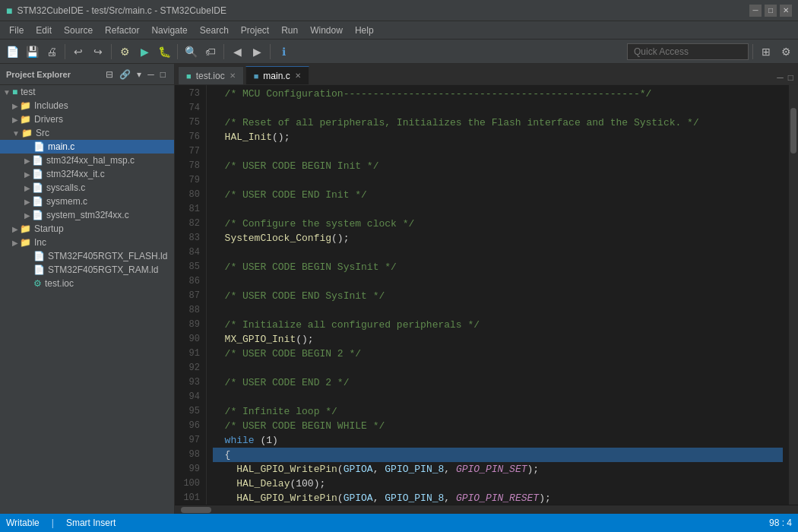 This screenshot has width=798, height=532. I want to click on code-line: /* USER CODE END Init */, so click(290, 195).